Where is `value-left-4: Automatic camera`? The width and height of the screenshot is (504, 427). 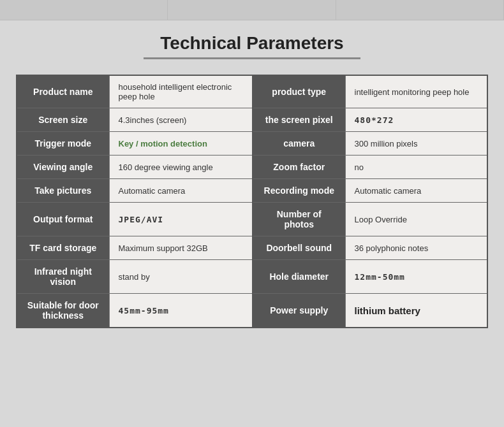
value-left-4: Automatic camera is located at coordinates (181, 191).